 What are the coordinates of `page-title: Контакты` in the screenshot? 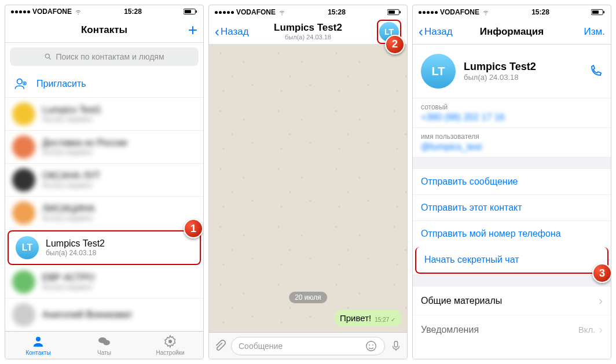 It's located at (104, 30).